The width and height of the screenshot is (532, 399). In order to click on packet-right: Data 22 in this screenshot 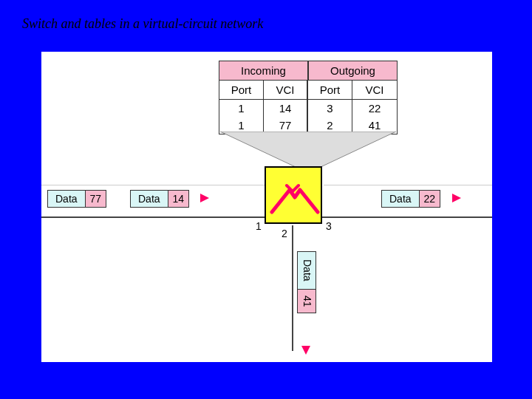, I will do `click(411, 199)`.